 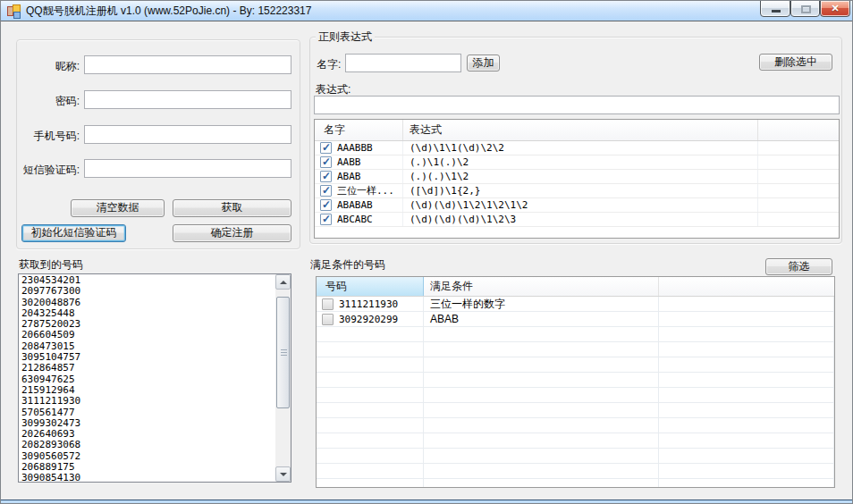 What do you see at coordinates (581, 163) in the screenshot?
I see `rule-expression: (.)\1(.)\2` at bounding box center [581, 163].